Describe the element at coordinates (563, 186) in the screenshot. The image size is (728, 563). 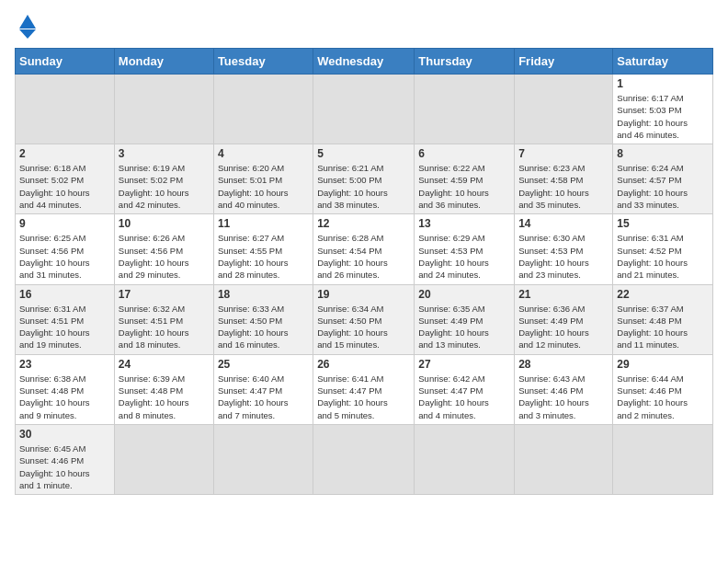
I see `day-info: Sunrise: 6:23 AM Sunset: 4:58 PM Dayligh…` at that location.